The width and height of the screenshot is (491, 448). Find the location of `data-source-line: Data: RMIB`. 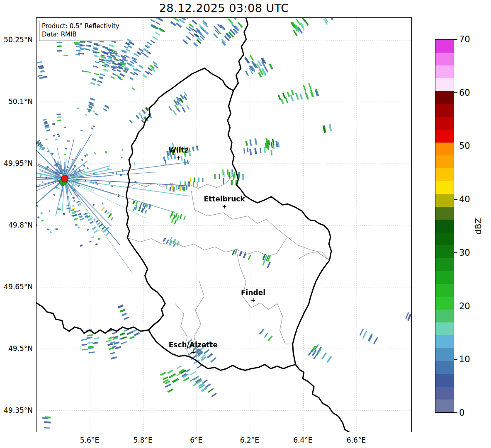

data-source-line: Data: RMIB is located at coordinates (80, 34).